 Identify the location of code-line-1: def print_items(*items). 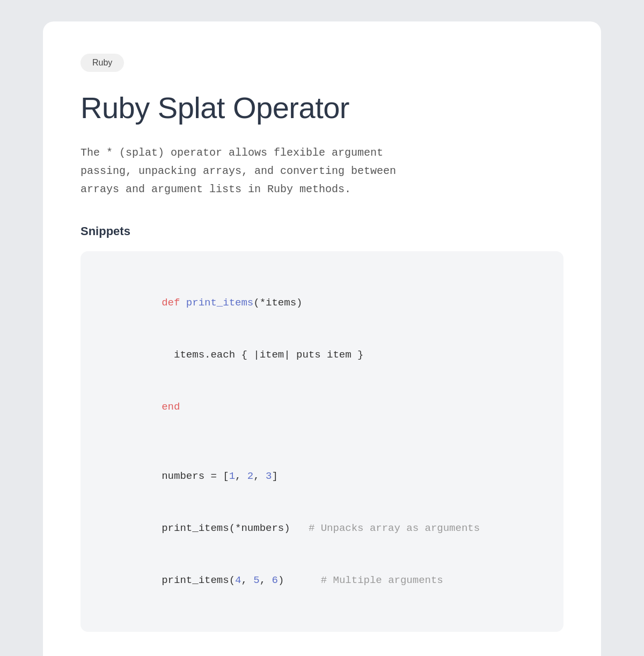
(322, 303).